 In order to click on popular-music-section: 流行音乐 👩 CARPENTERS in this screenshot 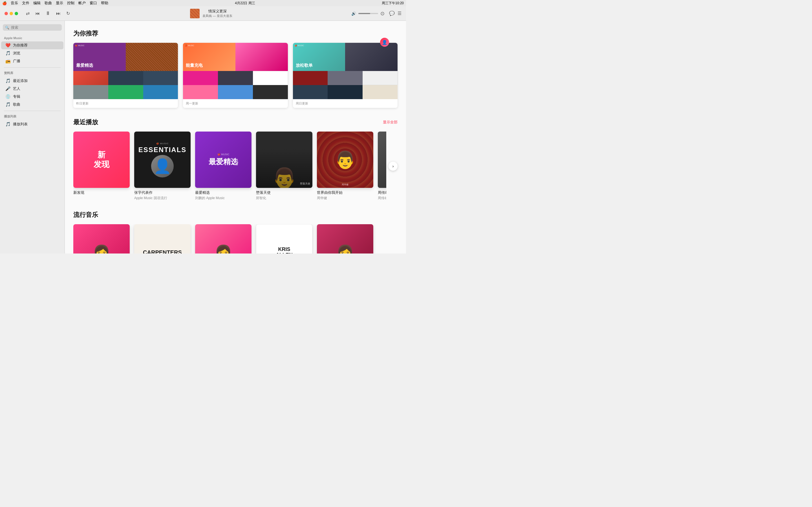, I will do `click(236, 232)`.